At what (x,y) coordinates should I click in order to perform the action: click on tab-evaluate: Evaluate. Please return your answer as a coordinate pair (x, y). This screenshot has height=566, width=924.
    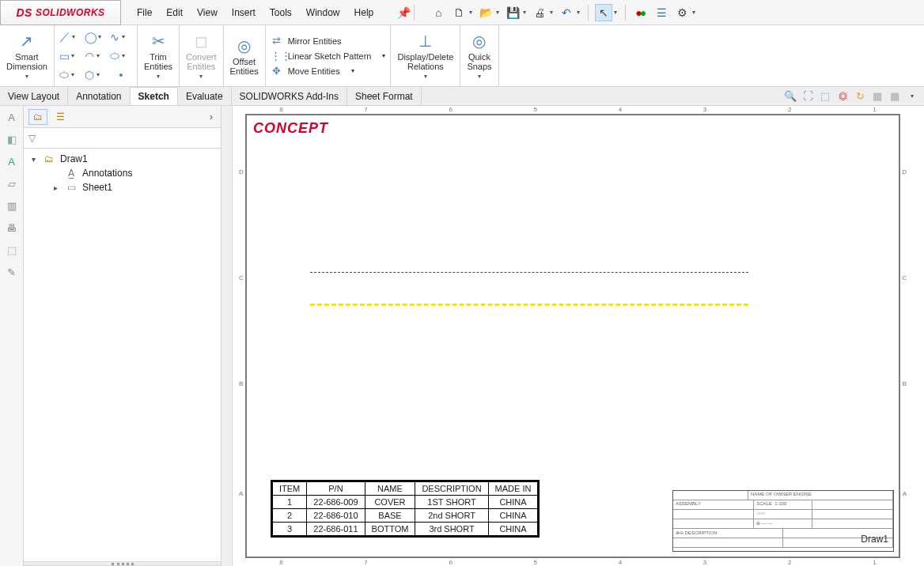
    Looking at the image, I should click on (205, 96).